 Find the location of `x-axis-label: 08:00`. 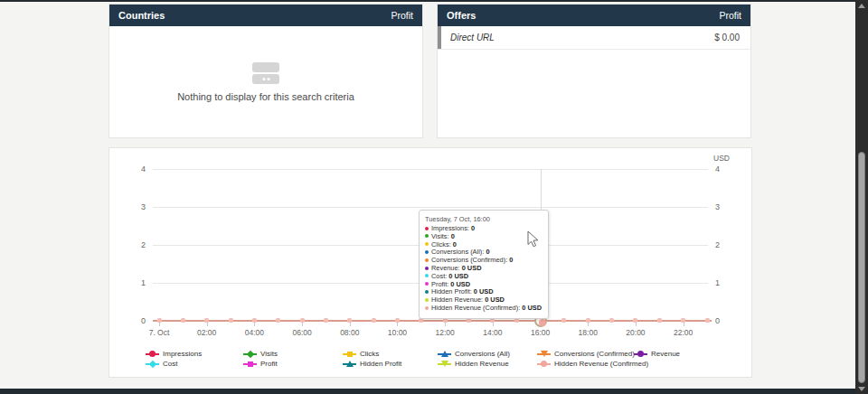

x-axis-label: 08:00 is located at coordinates (349, 333).